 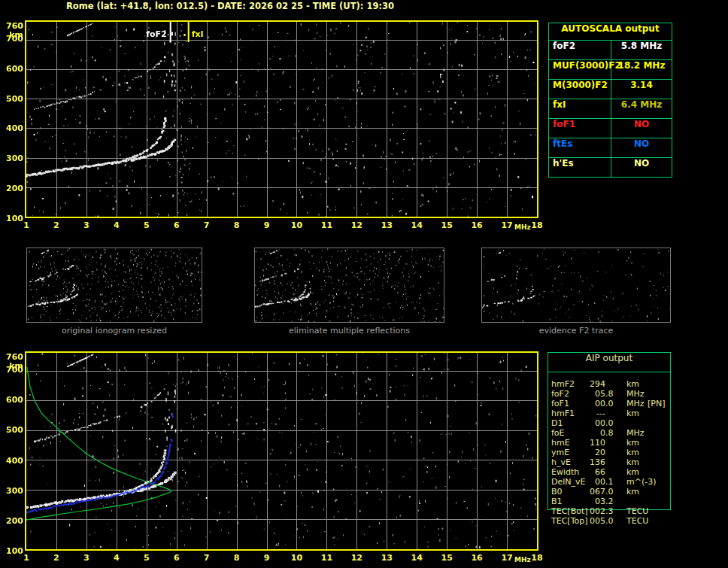 I want to click on x-axis-tick-label: 16, so click(x=477, y=558).